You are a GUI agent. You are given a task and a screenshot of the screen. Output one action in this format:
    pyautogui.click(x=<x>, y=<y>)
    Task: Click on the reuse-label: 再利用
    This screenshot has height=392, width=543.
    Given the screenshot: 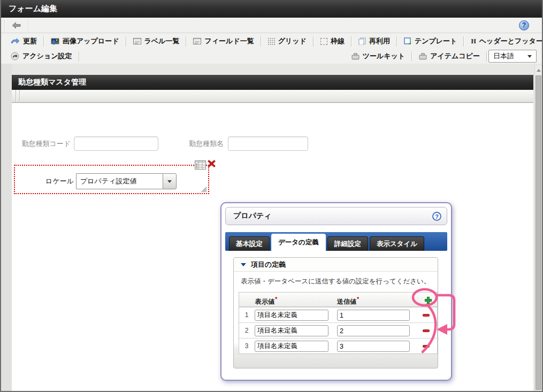 What is the action you would take?
    pyautogui.click(x=380, y=41)
    